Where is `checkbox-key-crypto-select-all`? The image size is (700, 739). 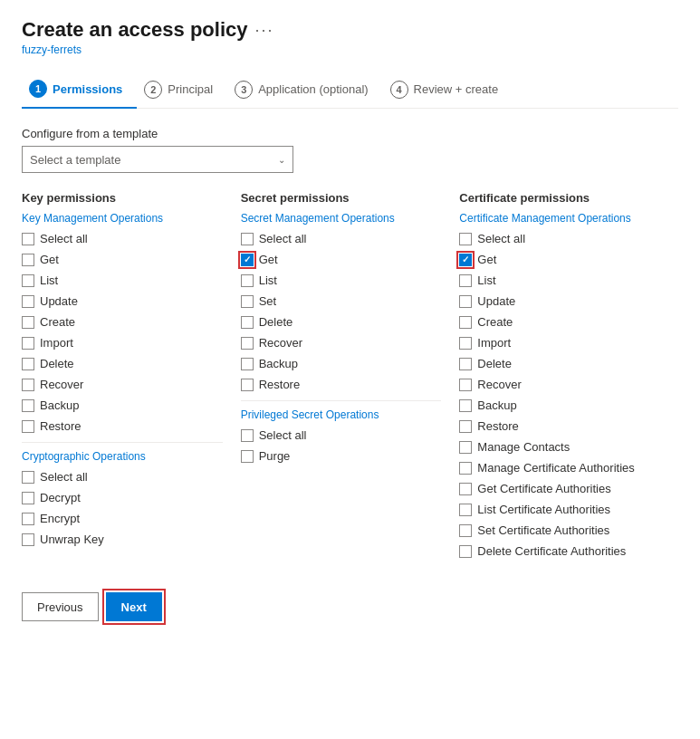 checkbox-key-crypto-select-all is located at coordinates (28, 477).